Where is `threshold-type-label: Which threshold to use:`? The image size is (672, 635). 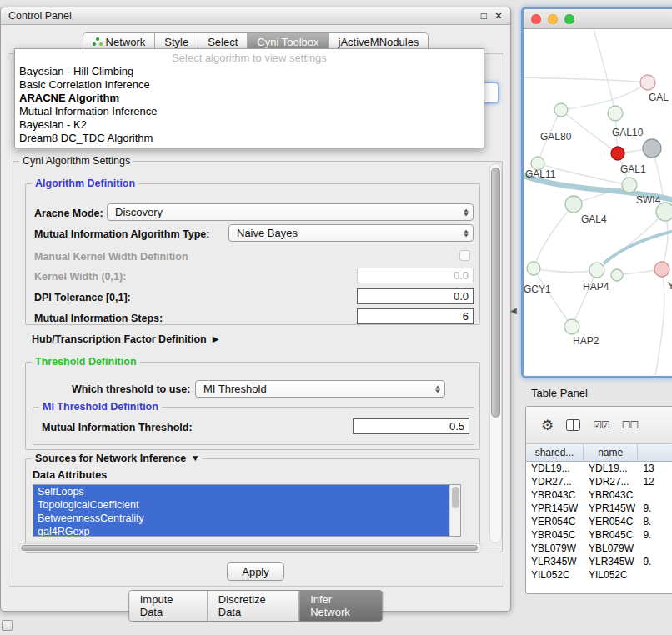 threshold-type-label: Which threshold to use: is located at coordinates (131, 389).